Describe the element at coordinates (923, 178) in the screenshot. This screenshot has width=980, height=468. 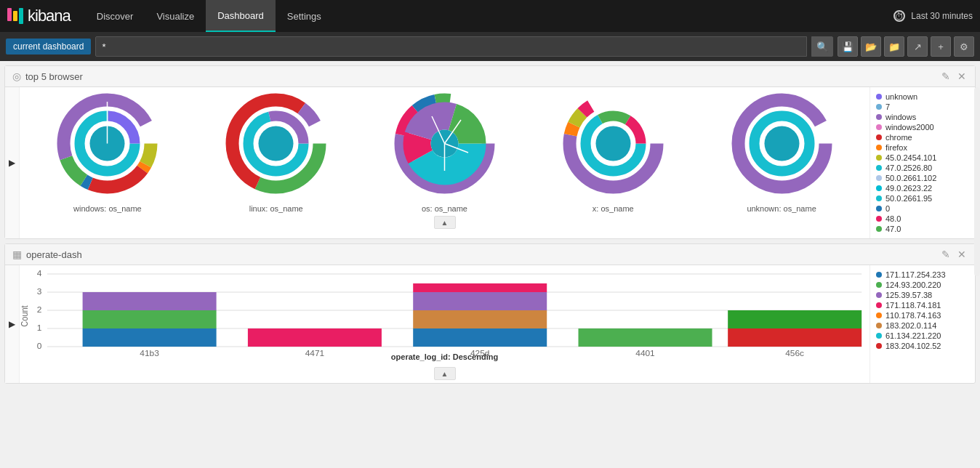
I see `legend-item-8: 50.0.2661.102` at that location.